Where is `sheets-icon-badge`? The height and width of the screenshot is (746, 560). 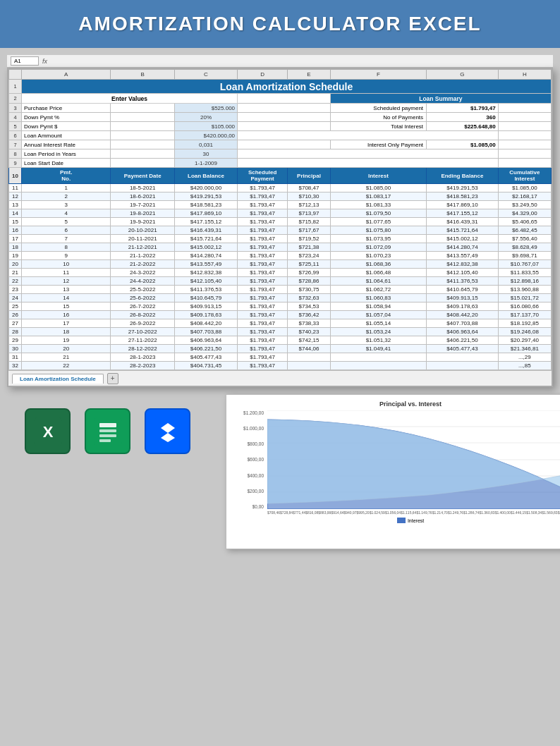
sheets-icon-badge is located at coordinates (107, 432).